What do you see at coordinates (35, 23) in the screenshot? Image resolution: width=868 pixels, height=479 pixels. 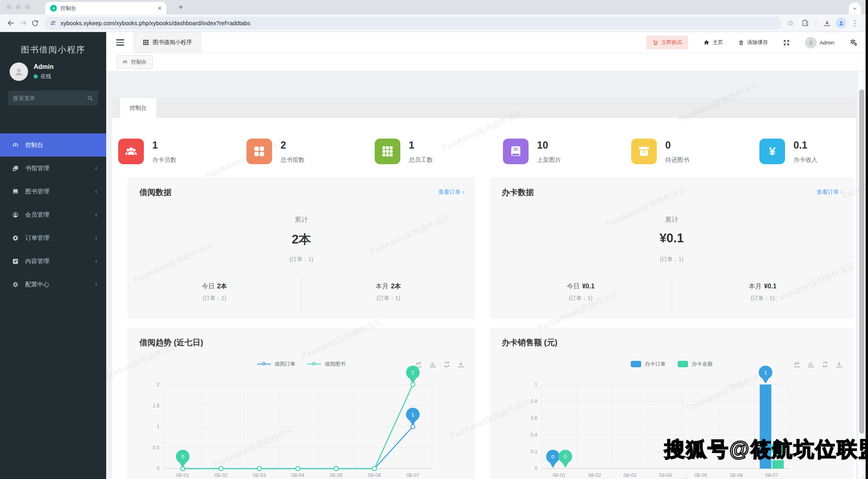 I see `reload-icon` at bounding box center [35, 23].